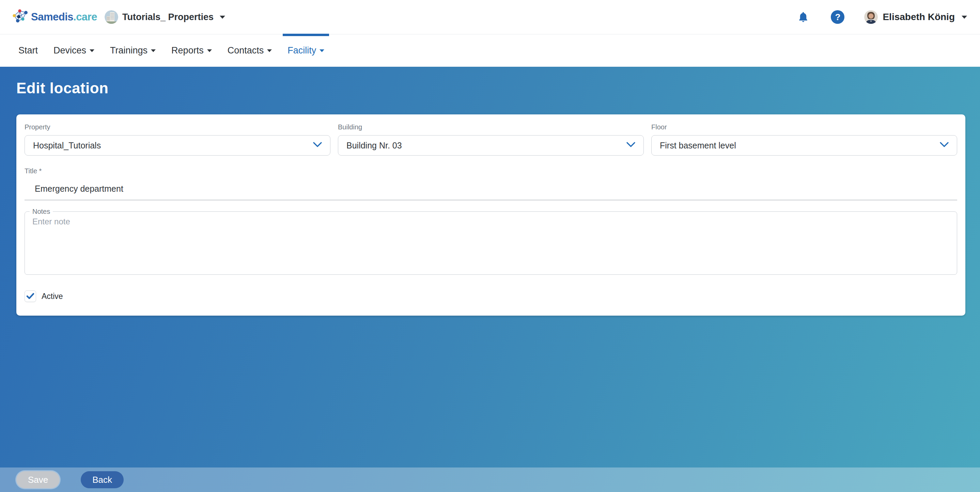 The image size is (980, 492). Describe the element at coordinates (168, 17) in the screenshot. I see `workspace-label: Tutorials_ Properties` at that location.